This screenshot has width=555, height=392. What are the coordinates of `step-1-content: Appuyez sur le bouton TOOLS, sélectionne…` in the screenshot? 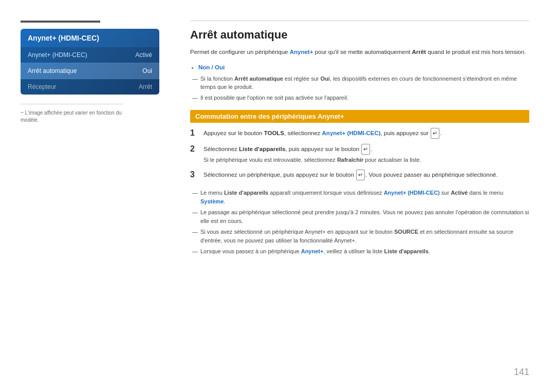 It's located at (366, 134).